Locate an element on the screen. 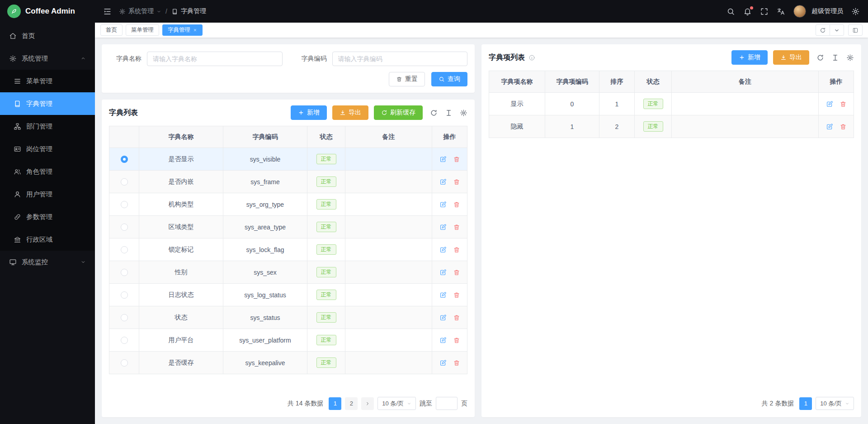  layout-icon is located at coordinates (855, 30).